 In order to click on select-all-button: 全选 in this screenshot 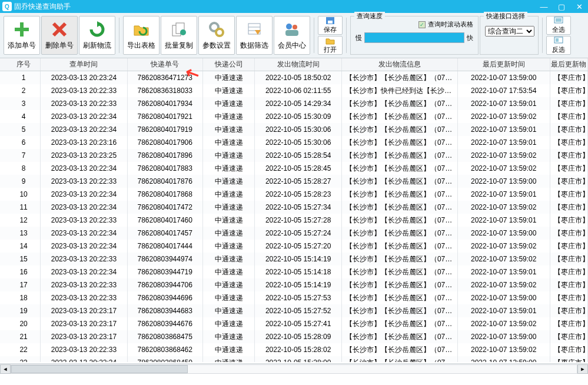, I will do `click(559, 25)`.